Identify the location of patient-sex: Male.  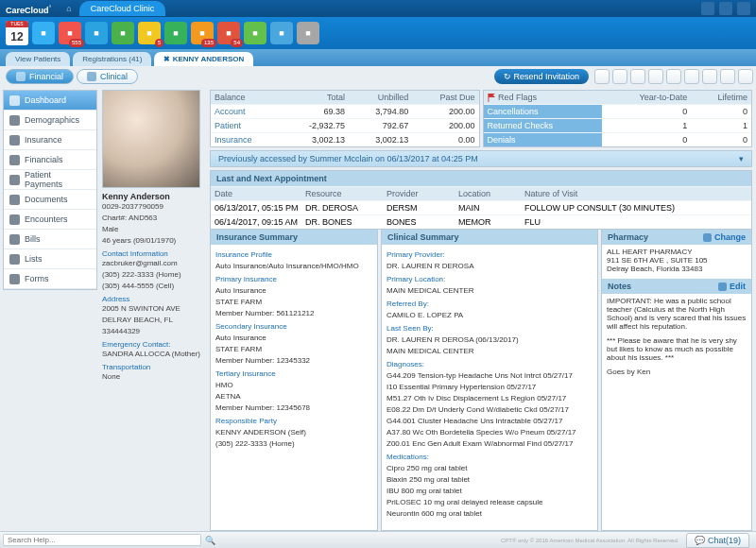
(153, 230).